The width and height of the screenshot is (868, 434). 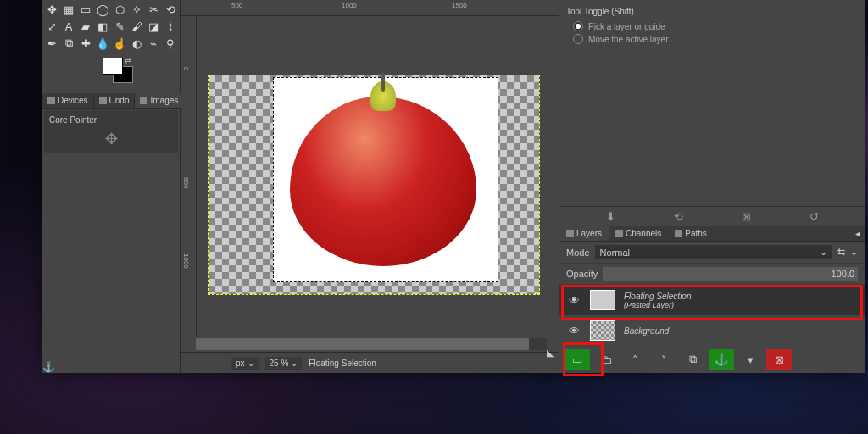 What do you see at coordinates (86, 43) in the screenshot?
I see `tool-heal: ✚` at bounding box center [86, 43].